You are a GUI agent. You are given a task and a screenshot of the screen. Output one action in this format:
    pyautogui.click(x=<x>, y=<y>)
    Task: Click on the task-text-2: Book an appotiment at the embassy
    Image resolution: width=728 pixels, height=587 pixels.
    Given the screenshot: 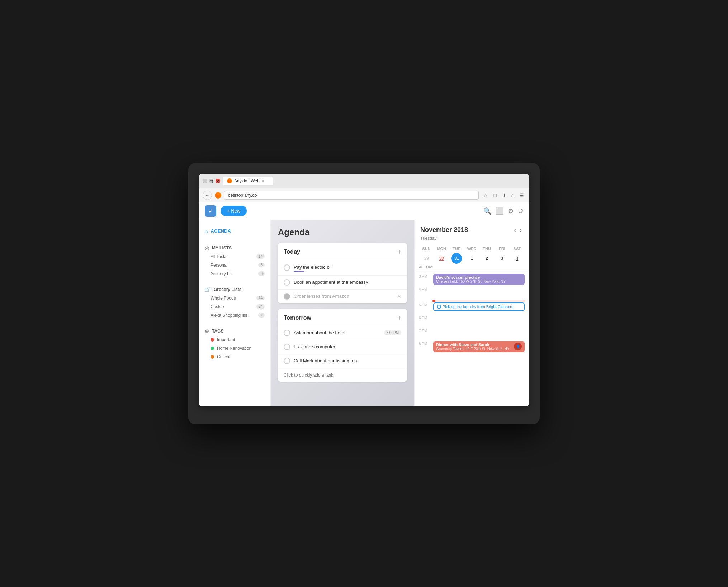 What is the action you would take?
    pyautogui.click(x=348, y=282)
    